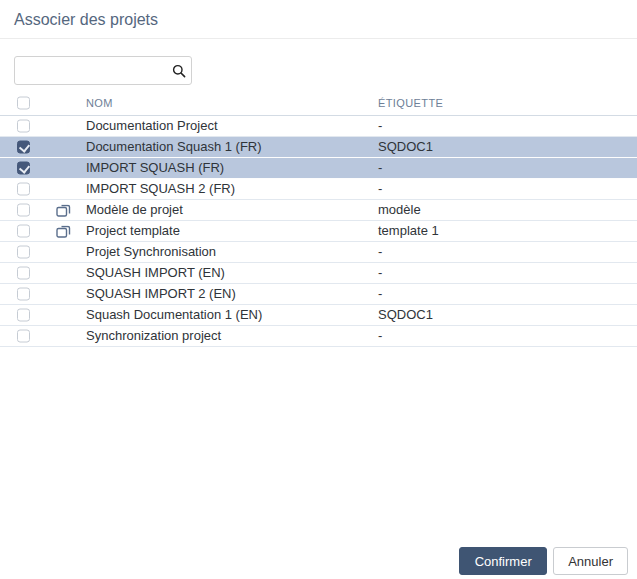 The image size is (637, 579). Describe the element at coordinates (590, 561) in the screenshot. I see `cancel-button: Annuler` at that location.